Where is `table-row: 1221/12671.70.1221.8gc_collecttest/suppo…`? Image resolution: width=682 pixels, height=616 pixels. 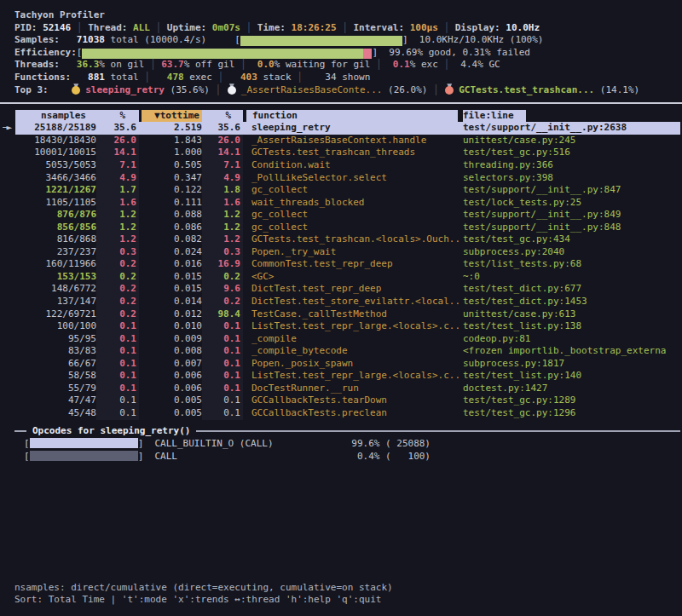 table-row: 1221/12671.70.1221.8gc_collecttest/suppo… is located at coordinates (341, 191).